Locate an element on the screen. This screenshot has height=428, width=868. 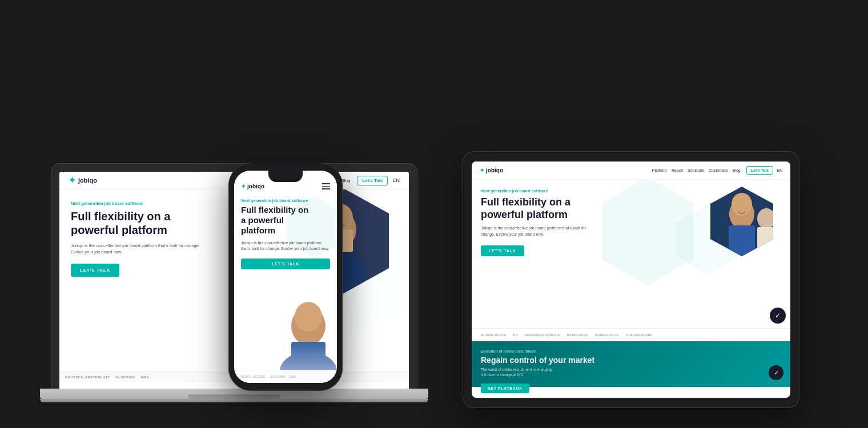
laptop-subtext: Jobiqo is the cost-effective job board p… is located at coordinates (139, 249).